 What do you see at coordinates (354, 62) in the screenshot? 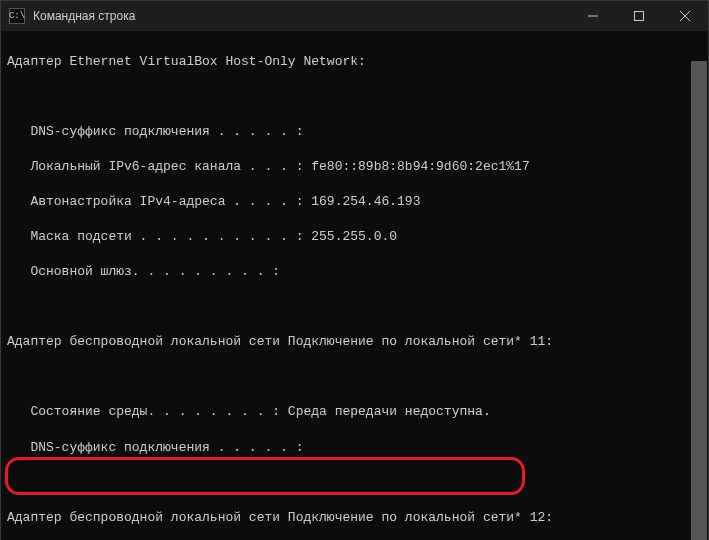
I see `adapter-header: Адаптер Ethernet VirtualBox Host-Only Ne…` at bounding box center [354, 62].